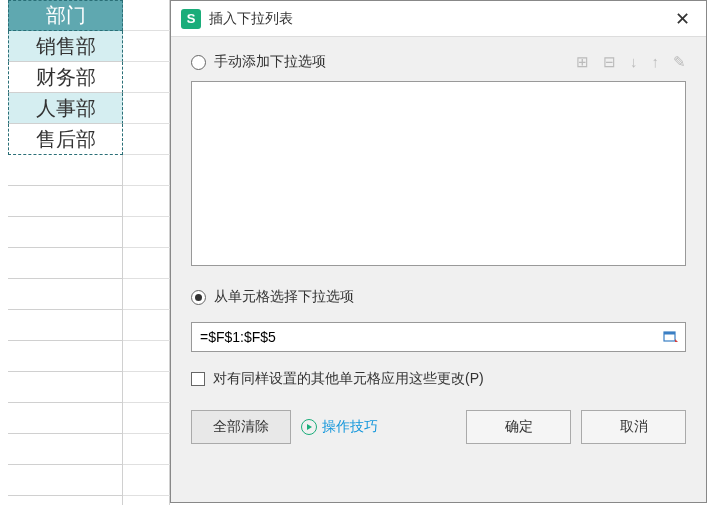  What do you see at coordinates (682, 19) in the screenshot?
I see `close-button: ✕` at bounding box center [682, 19].